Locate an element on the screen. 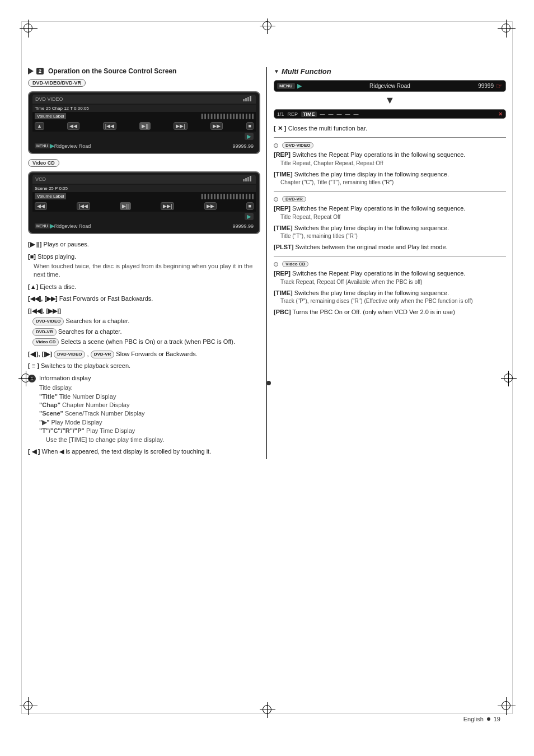 The image size is (534, 756). mf-bar: MENU ▶ Ridgeview Road 99999 ☞ is located at coordinates (390, 86).